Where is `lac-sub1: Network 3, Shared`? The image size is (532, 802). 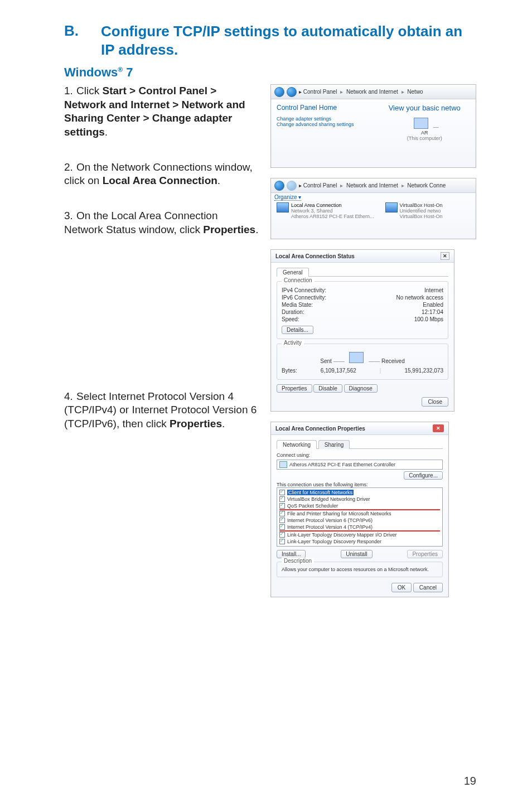
lac-sub1: Network 3, Shared is located at coordinates (332, 211).